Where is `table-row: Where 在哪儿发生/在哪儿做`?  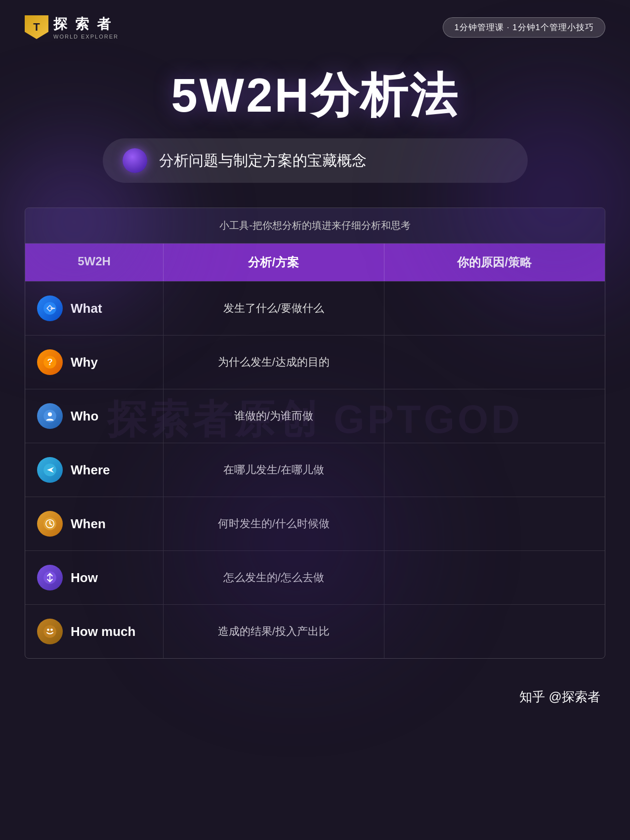
table-row: Where 在哪儿发生/在哪儿做 is located at coordinates (315, 469).